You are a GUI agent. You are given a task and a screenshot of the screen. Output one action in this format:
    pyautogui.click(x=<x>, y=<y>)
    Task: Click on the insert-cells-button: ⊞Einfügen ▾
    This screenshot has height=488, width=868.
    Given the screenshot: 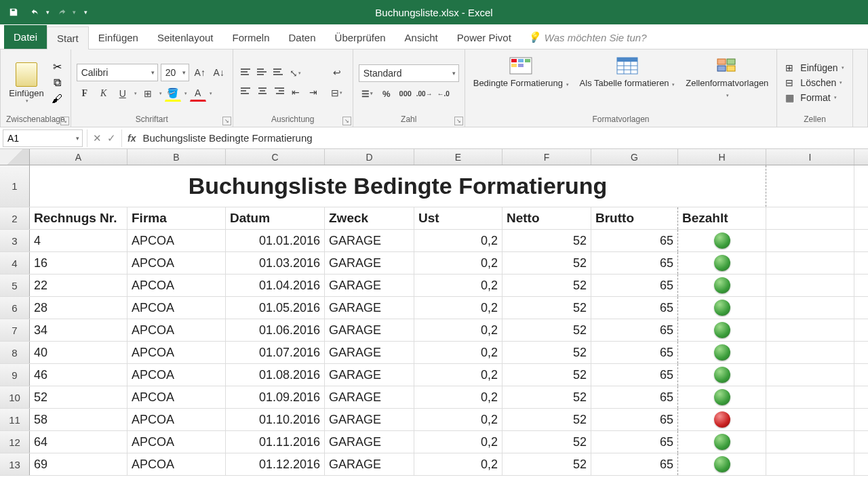 What is the action you would take?
    pyautogui.click(x=814, y=68)
    